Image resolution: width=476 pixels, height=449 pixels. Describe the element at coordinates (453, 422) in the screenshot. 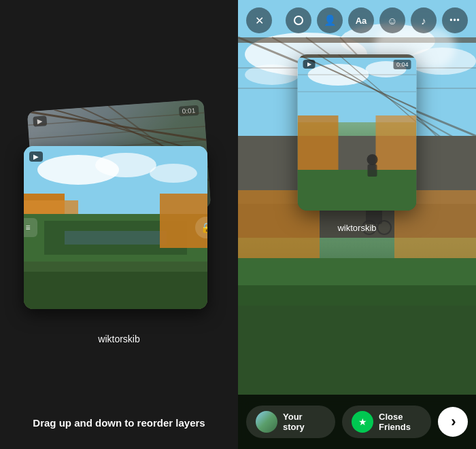

I see `next-arrow-icon: ›` at that location.